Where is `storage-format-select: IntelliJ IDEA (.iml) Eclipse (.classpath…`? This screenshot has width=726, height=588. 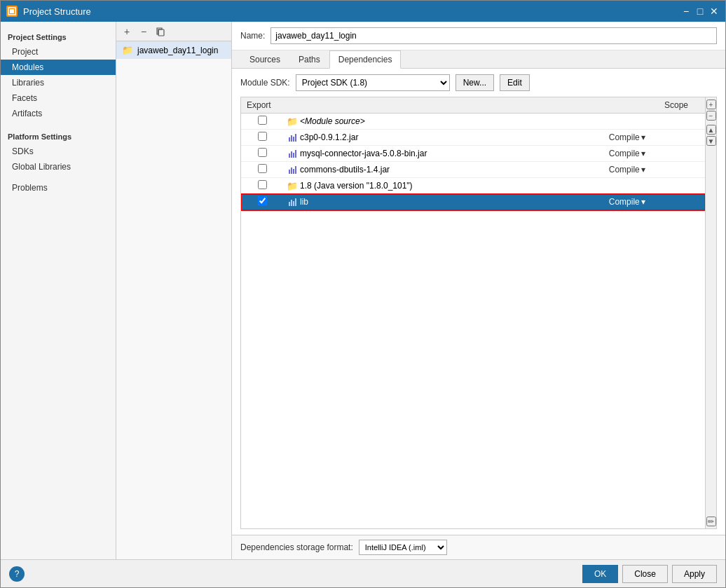 storage-format-select: IntelliJ IDEA (.iml) Eclipse (.classpath… is located at coordinates (403, 547).